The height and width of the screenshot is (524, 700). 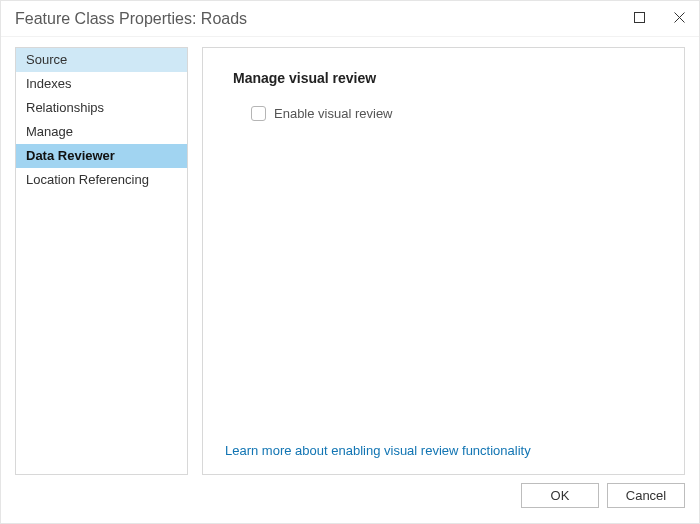 What do you see at coordinates (102, 60) in the screenshot?
I see `sidebar-item-source: Source` at bounding box center [102, 60].